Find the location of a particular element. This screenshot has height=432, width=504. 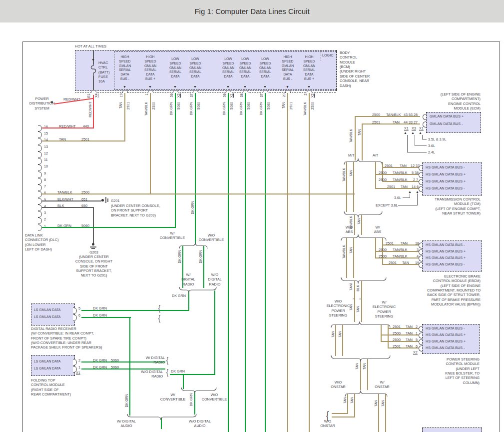

brace-audio-merge is located at coordinates (162, 418).